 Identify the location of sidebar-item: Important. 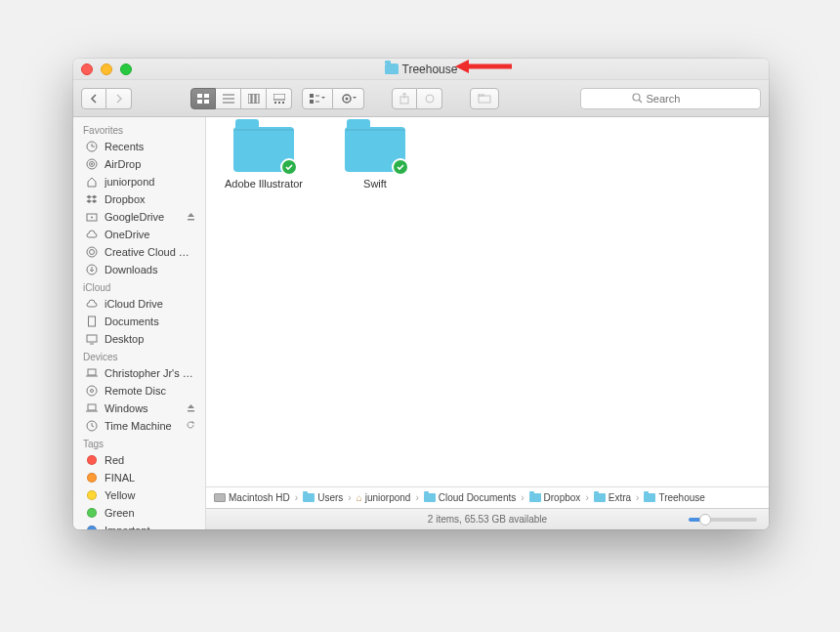
(139, 526).